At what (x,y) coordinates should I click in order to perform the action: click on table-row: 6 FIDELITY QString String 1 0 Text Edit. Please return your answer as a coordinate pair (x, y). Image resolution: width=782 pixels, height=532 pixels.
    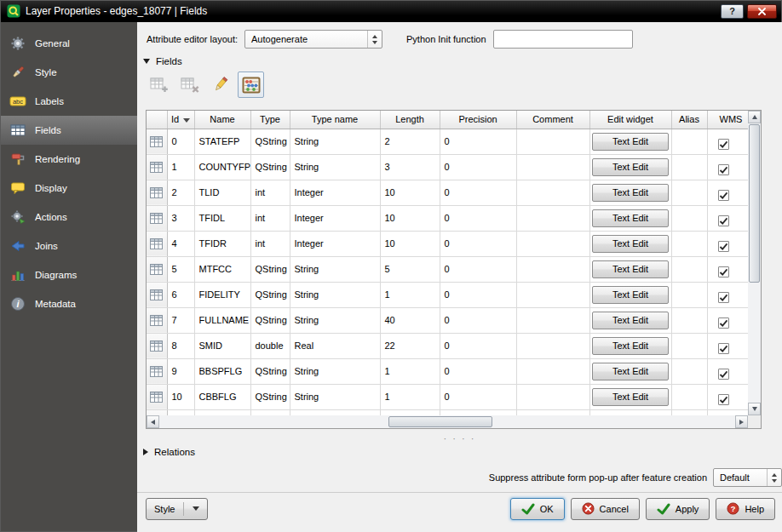
    Looking at the image, I should click on (447, 295).